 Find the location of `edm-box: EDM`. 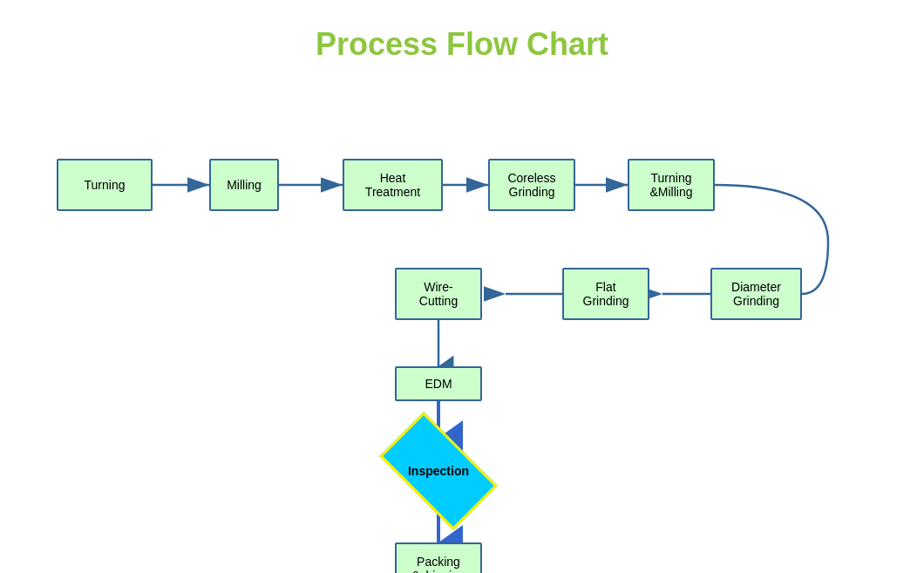

edm-box: EDM is located at coordinates (438, 384).